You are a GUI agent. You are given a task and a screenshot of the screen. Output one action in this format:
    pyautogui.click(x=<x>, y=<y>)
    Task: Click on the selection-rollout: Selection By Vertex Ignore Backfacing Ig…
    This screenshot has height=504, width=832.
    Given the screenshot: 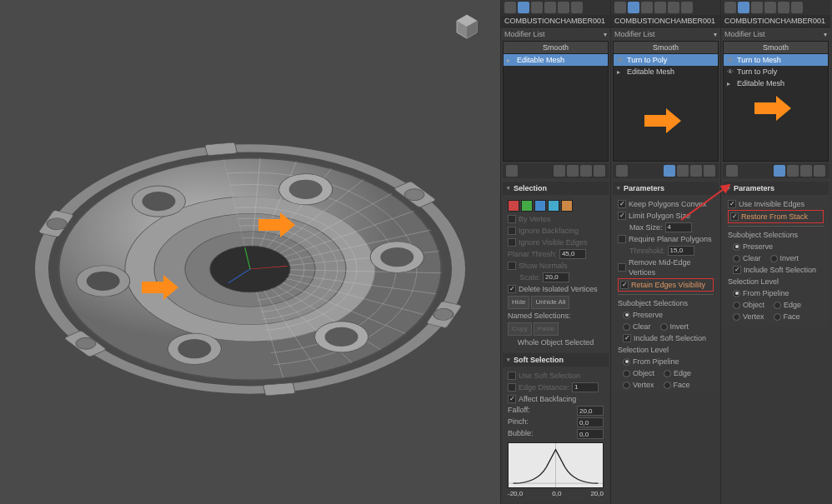 What is the action you would take?
    pyautogui.click(x=555, y=267)
    